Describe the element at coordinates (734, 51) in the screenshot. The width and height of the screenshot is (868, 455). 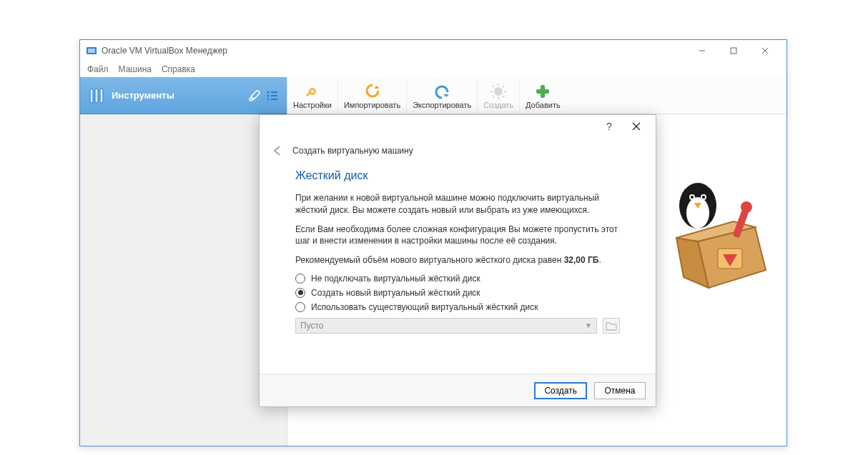
I see `window-controls` at that location.